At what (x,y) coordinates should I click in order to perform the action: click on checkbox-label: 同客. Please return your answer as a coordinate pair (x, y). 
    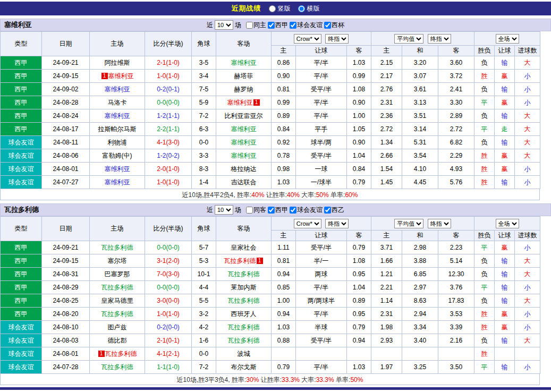
    Looking at the image, I should click on (260, 210).